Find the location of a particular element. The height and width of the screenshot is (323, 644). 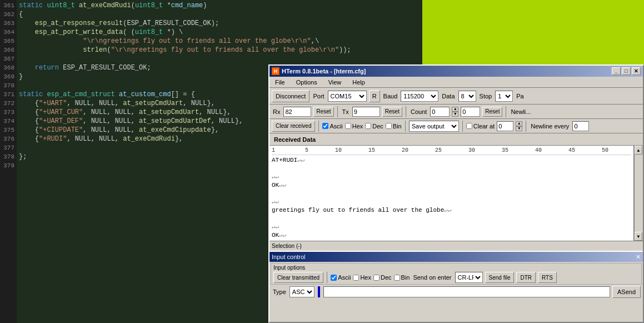

selection-bar: Selection (-) is located at coordinates (456, 246).